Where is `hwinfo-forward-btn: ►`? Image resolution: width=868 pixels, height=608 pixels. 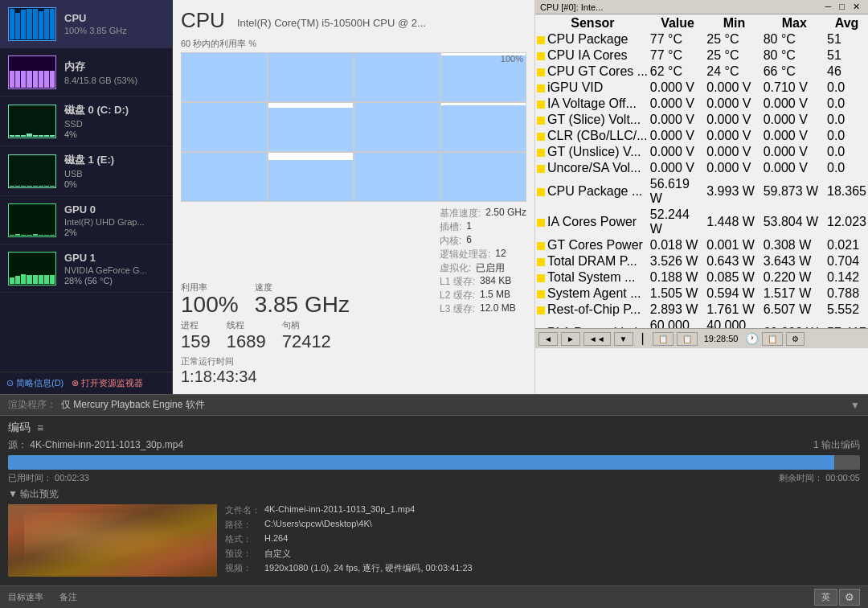 hwinfo-forward-btn: ► is located at coordinates (571, 339).